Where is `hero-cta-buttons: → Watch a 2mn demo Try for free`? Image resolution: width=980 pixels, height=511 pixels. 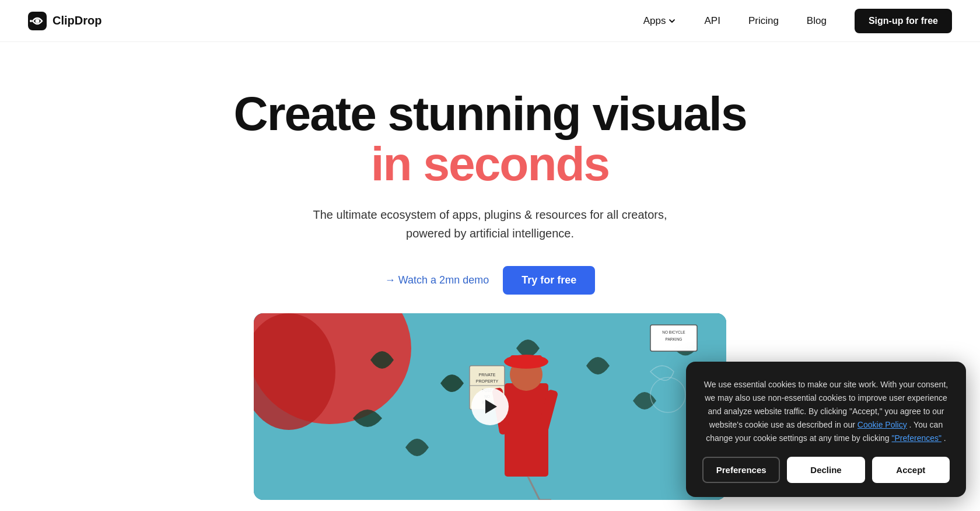
hero-cta-buttons: → Watch a 2mn demo Try for free is located at coordinates (490, 280).